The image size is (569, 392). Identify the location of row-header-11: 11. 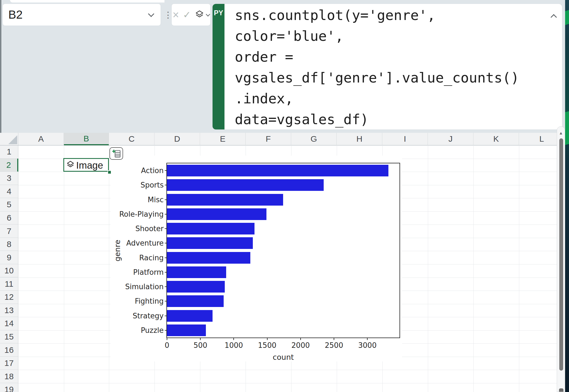
(9, 284).